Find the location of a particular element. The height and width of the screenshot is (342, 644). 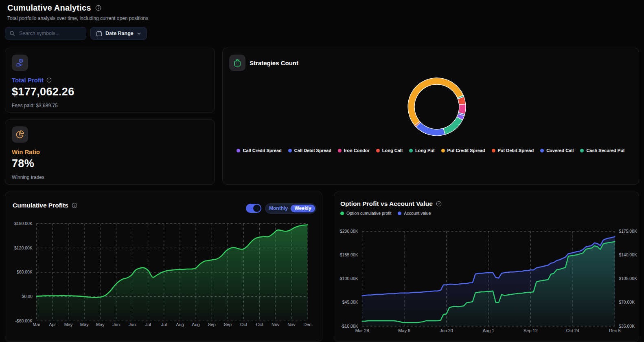

strategies-count-title: Strategies Count is located at coordinates (274, 63).